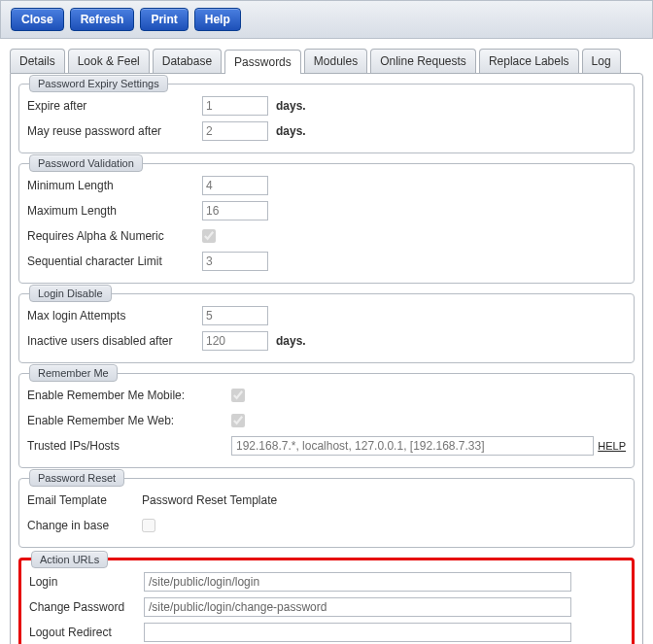  I want to click on change-in-base-checkbox, so click(149, 525).